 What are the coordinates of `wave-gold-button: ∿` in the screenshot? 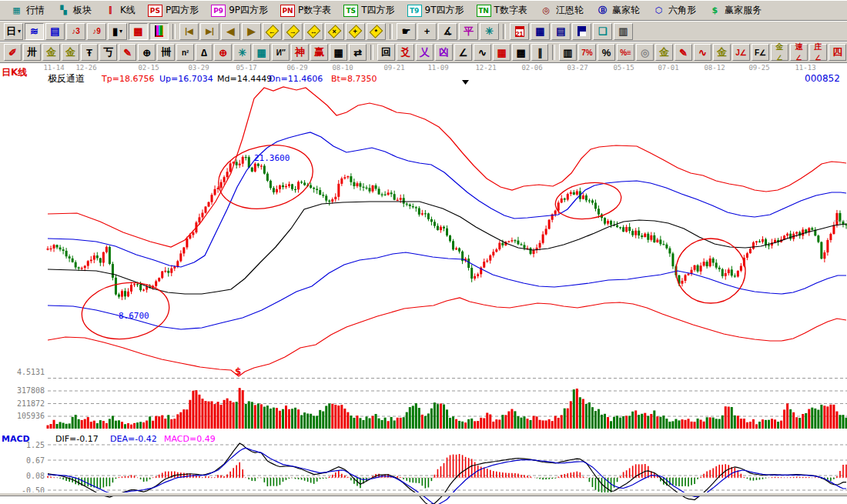 It's located at (702, 52).